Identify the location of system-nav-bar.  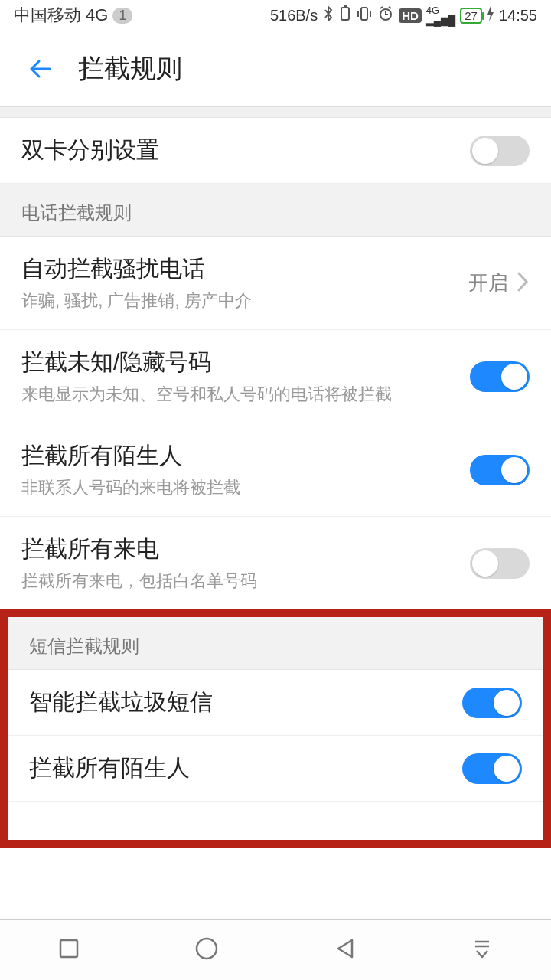
(276, 949).